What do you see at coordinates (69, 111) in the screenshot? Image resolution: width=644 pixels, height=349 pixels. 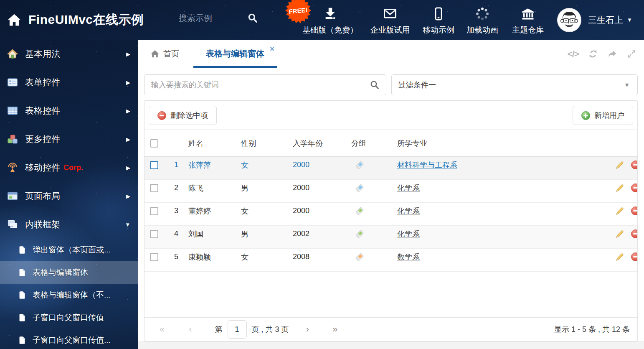 I see `sidebar-item-grid-controls: 表格控件 ▶` at bounding box center [69, 111].